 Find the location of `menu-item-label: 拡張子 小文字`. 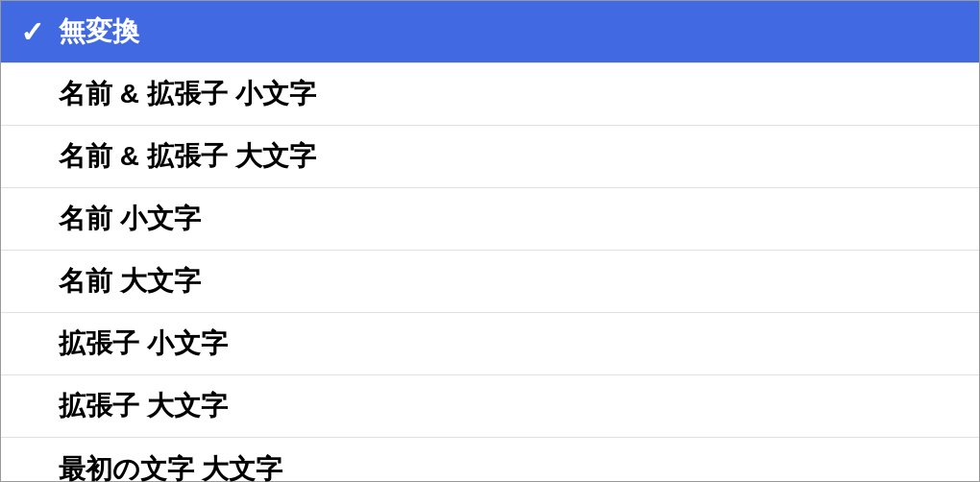

menu-item-label: 拡張子 小文字 is located at coordinates (509, 344).